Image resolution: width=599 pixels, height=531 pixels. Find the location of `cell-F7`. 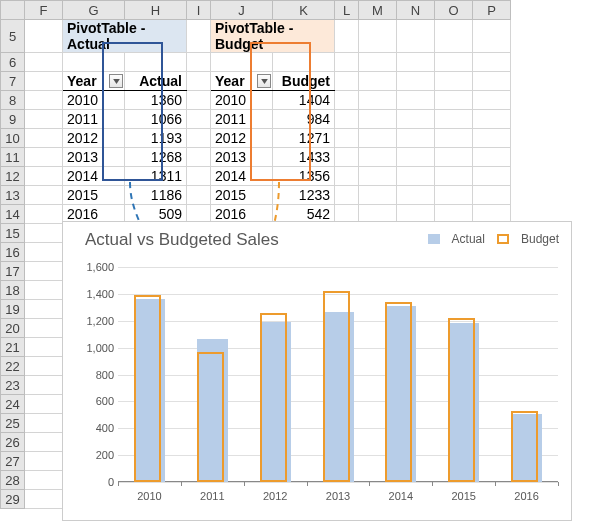

cell-F7 is located at coordinates (44, 82).